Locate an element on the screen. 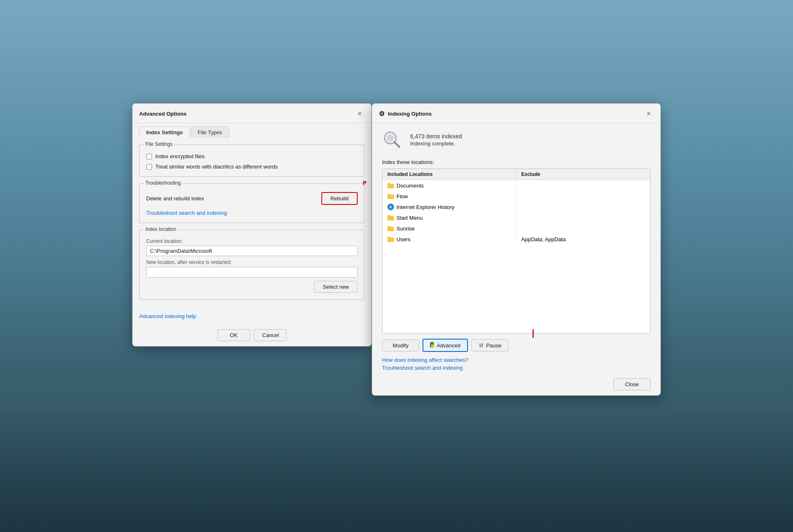 The image size is (793, 532). encrypt-files-checkbox is located at coordinates (149, 157).